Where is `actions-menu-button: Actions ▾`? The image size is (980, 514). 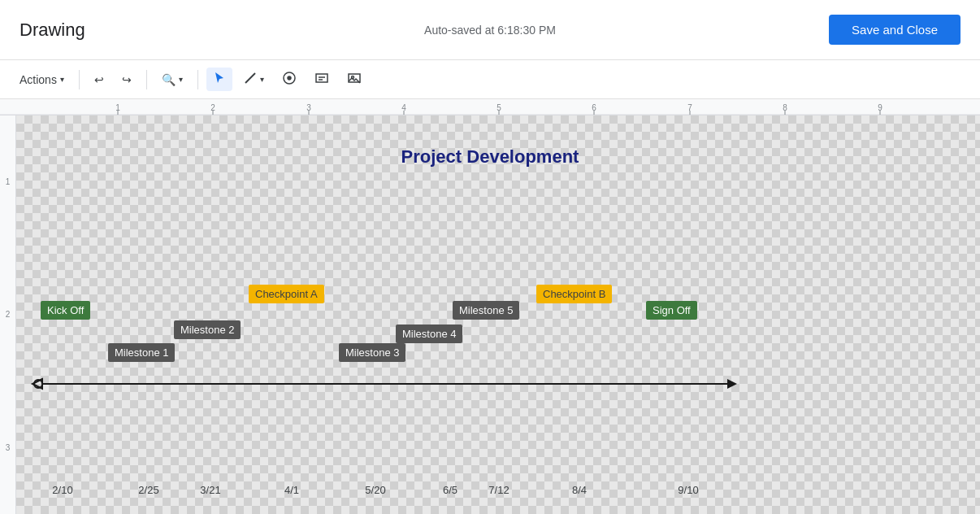
actions-menu-button: Actions ▾ is located at coordinates (42, 80).